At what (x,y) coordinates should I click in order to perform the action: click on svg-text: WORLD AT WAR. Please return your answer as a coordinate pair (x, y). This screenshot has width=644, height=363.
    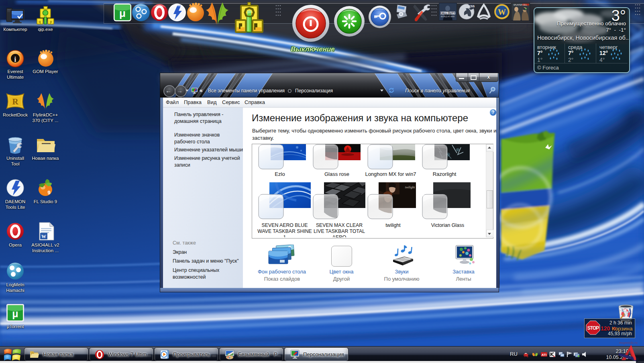
    Looking at the image, I should click on (448, 17).